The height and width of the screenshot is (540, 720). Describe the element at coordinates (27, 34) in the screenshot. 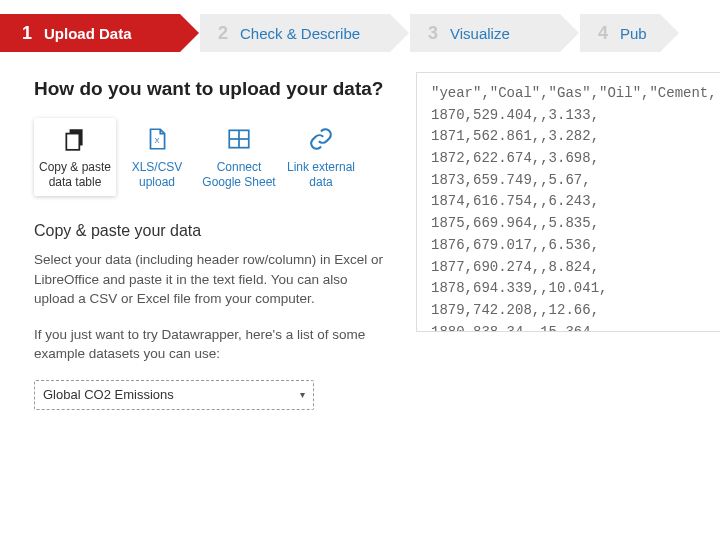

I see `step-number: 1` at that location.